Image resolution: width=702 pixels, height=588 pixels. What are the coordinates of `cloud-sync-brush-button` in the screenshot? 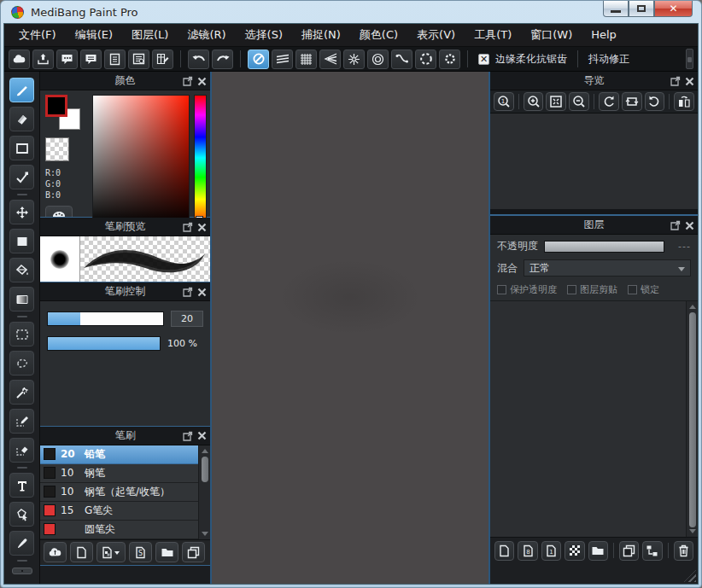 It's located at (55, 552).